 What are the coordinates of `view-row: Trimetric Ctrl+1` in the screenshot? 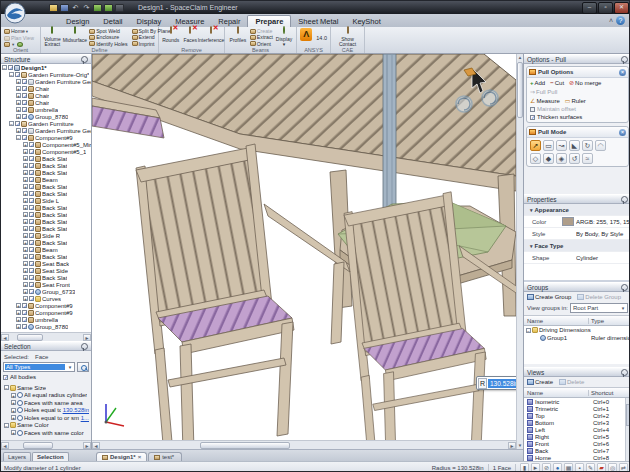 It's located at (577, 408).